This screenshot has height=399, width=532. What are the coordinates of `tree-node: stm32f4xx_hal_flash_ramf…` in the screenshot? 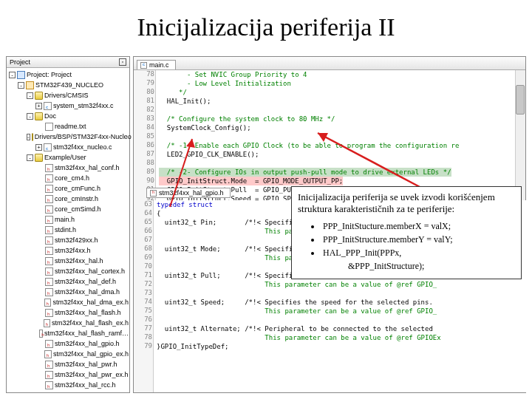 It's located at (68, 333).